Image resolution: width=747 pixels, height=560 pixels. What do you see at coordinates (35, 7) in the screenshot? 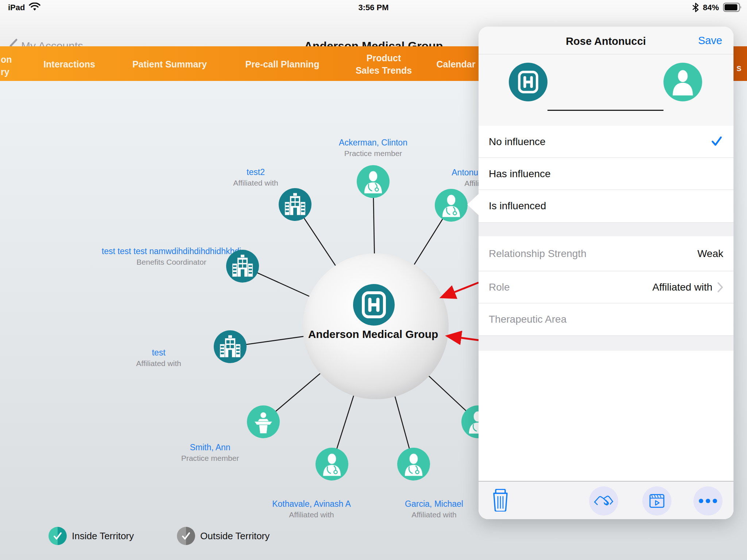
I see `wifi-icon` at bounding box center [35, 7].